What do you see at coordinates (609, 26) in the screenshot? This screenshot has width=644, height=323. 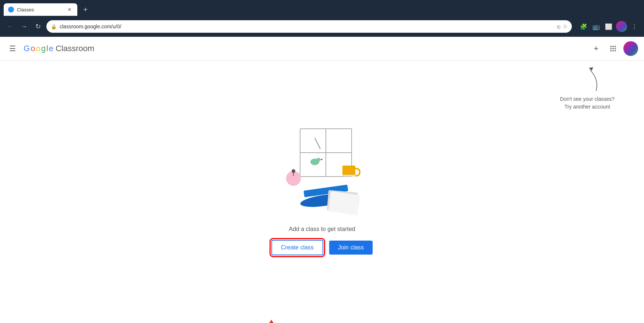 I see `browser-right-icons: 🧩 📺 ⬜ ⋮` at bounding box center [609, 26].